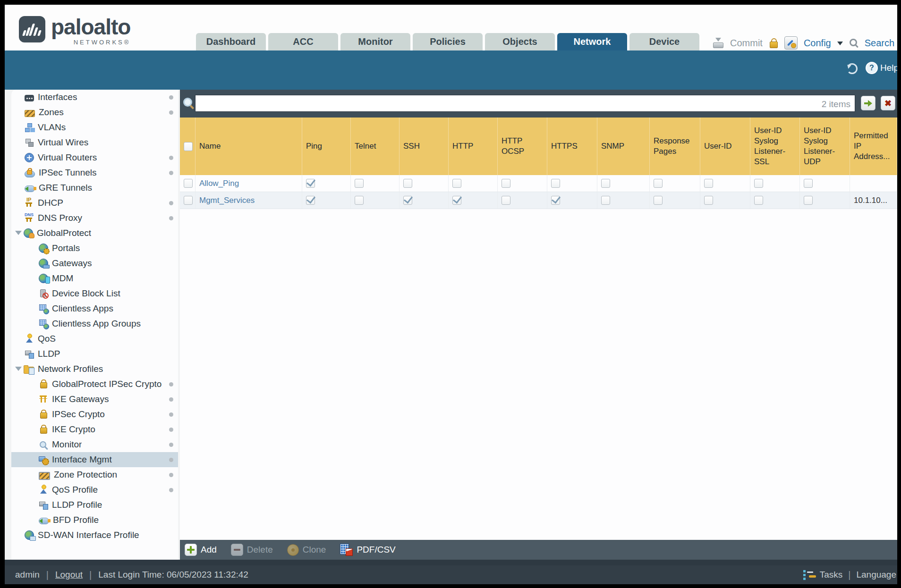 The width and height of the screenshot is (901, 588). What do you see at coordinates (94, 324) in the screenshot?
I see `sidebar-item-clientless-app-groups: Clientless App Groups` at bounding box center [94, 324].